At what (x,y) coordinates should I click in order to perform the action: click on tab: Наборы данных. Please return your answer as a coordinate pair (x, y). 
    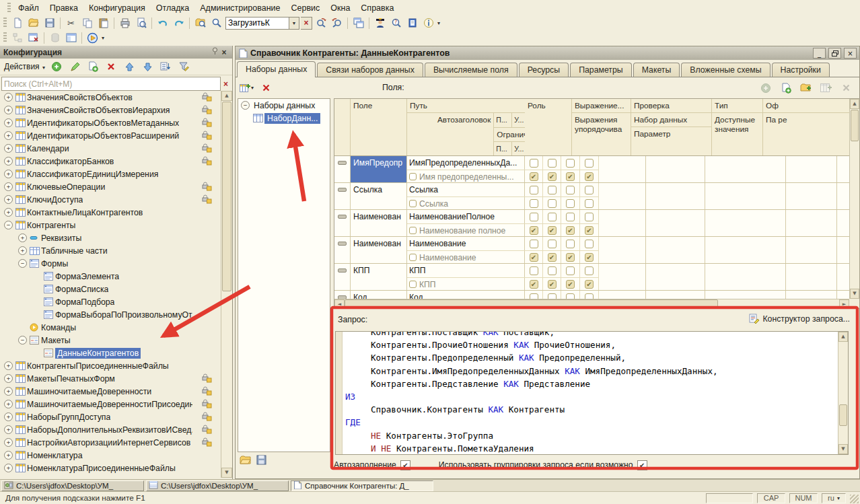
    Looking at the image, I should click on (276, 69).